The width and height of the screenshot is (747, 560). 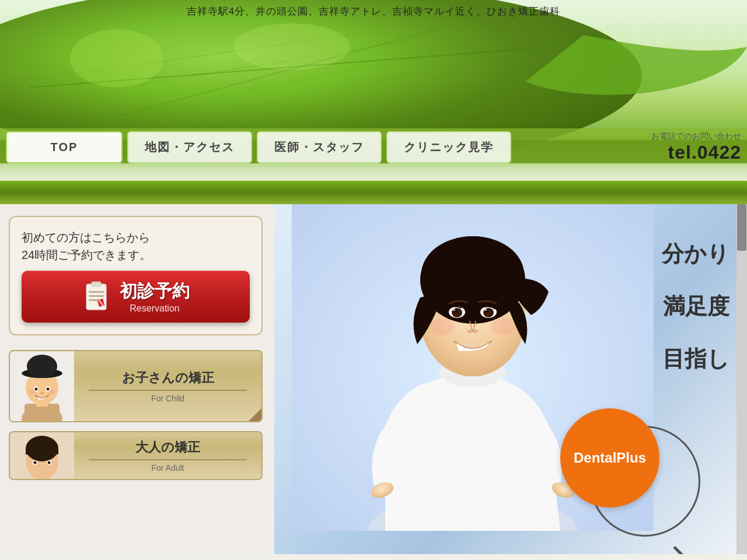 I want to click on reservation-box: 初めての方はこちらから 24時間ご予約できます。 初診予約 Rese, so click(x=135, y=275).